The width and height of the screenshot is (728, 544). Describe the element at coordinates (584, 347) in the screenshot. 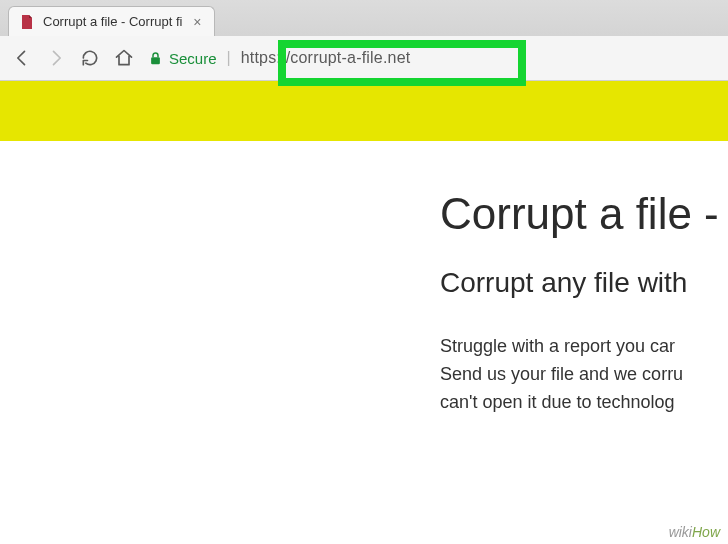

I see `paragraph-line: Struggle with a report you car` at that location.